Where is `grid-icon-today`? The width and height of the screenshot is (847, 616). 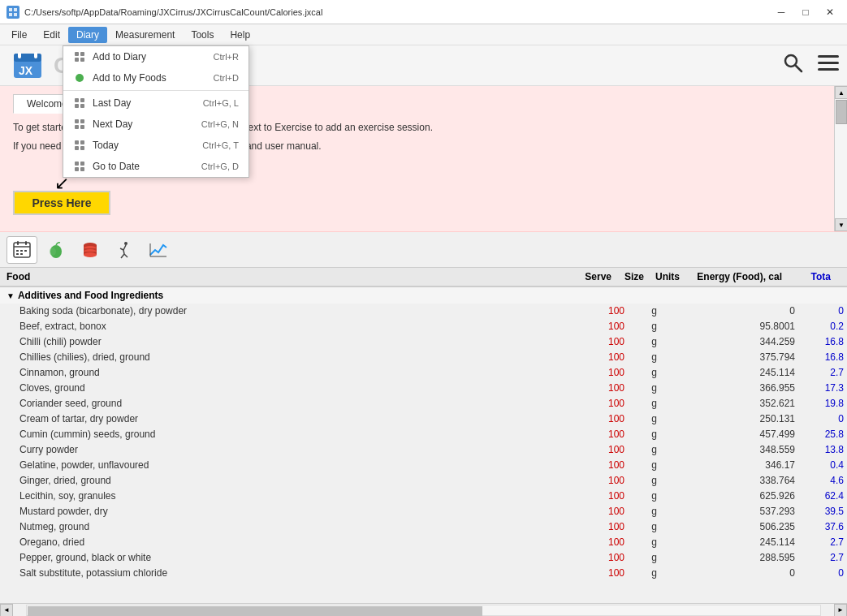 grid-icon-today is located at coordinates (80, 145).